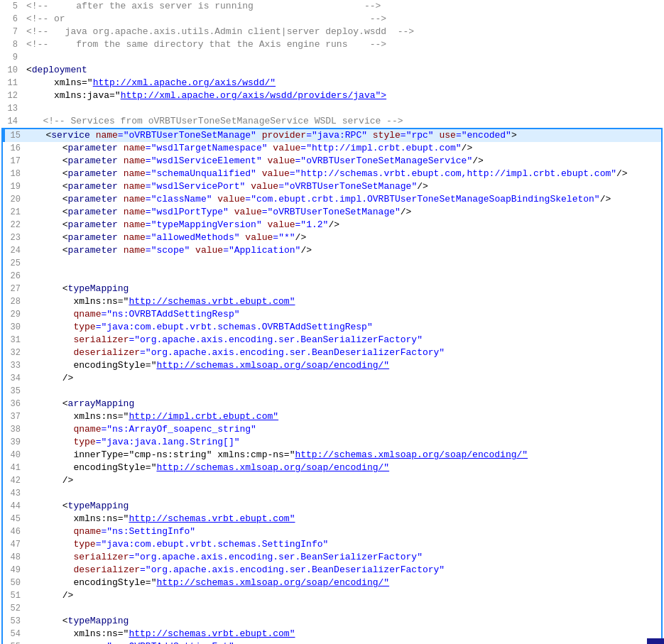 The image size is (664, 644). Describe the element at coordinates (16, 238) in the screenshot. I see `line-number: 23` at that location.